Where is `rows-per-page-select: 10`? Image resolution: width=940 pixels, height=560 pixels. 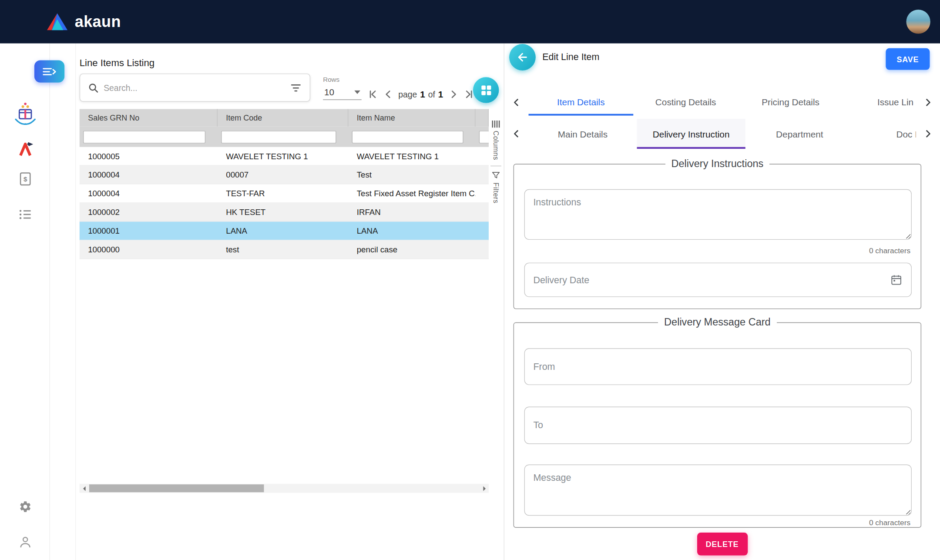 rows-per-page-select: 10 is located at coordinates (342, 92).